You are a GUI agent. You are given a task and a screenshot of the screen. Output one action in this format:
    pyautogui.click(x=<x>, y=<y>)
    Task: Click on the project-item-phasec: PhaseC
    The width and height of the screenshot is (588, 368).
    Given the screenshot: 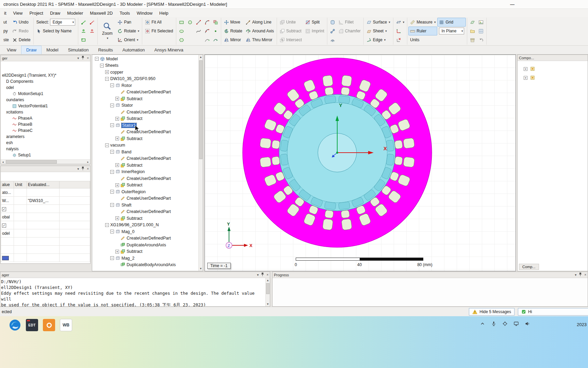 What is the action you would take?
    pyautogui.click(x=46, y=131)
    